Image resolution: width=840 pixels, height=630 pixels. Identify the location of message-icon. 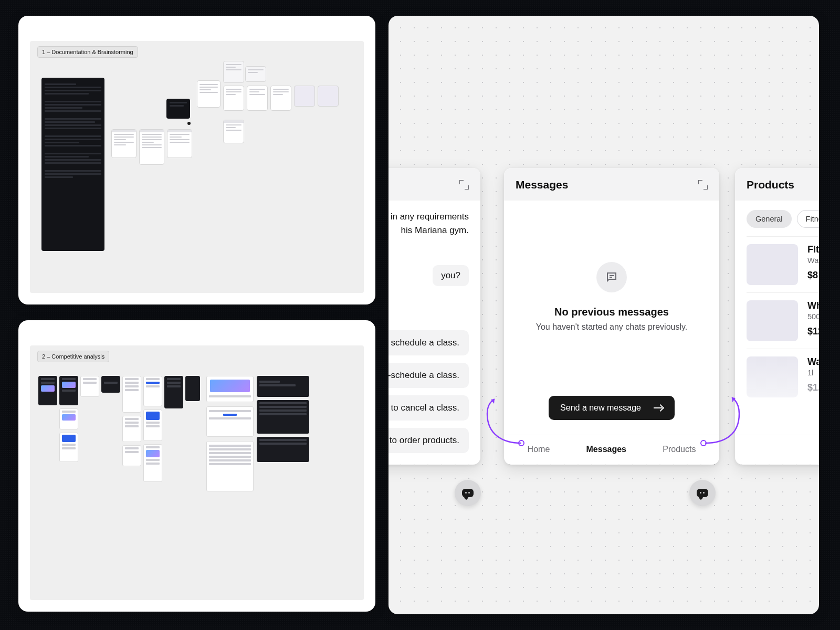
(612, 277).